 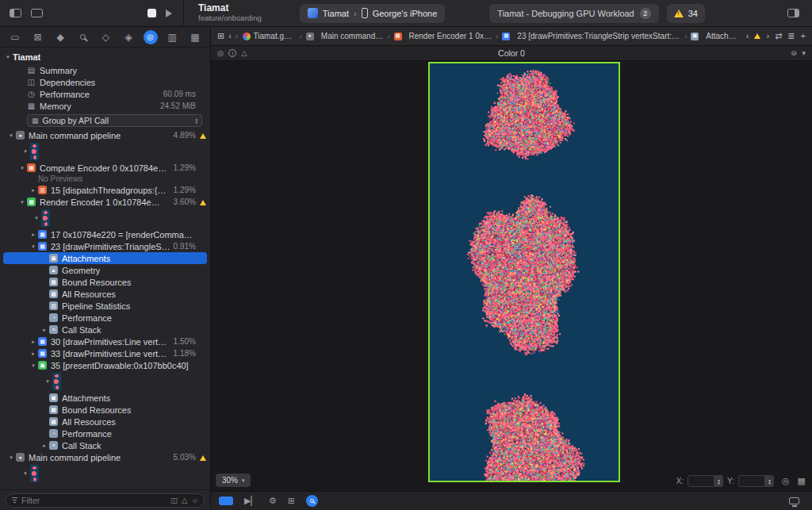 I want to click on list-icon: ≣, so click(x=791, y=36).